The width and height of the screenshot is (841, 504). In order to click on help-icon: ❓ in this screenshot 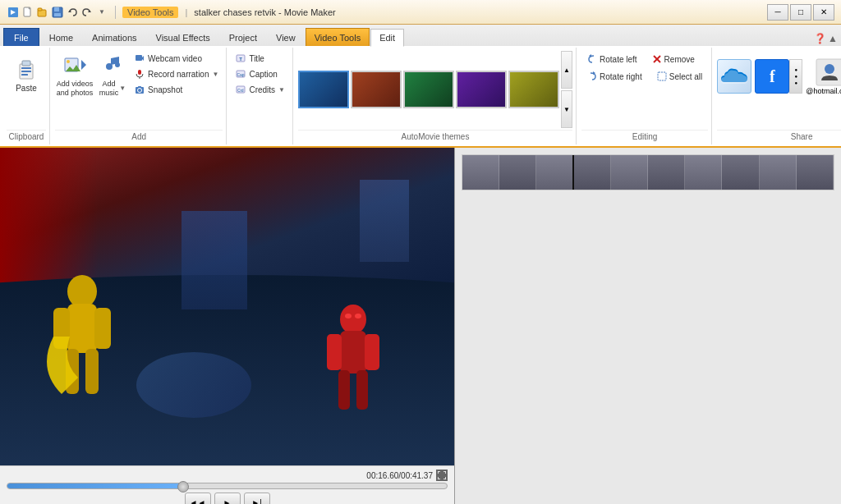, I will do `click(820, 39)`.